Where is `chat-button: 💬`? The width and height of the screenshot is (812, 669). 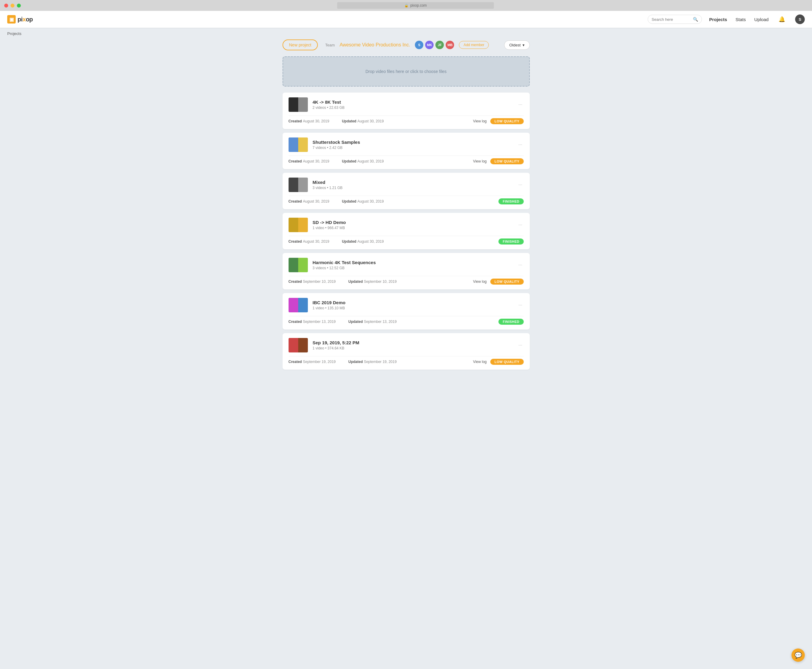
chat-button: 💬 is located at coordinates (798, 655).